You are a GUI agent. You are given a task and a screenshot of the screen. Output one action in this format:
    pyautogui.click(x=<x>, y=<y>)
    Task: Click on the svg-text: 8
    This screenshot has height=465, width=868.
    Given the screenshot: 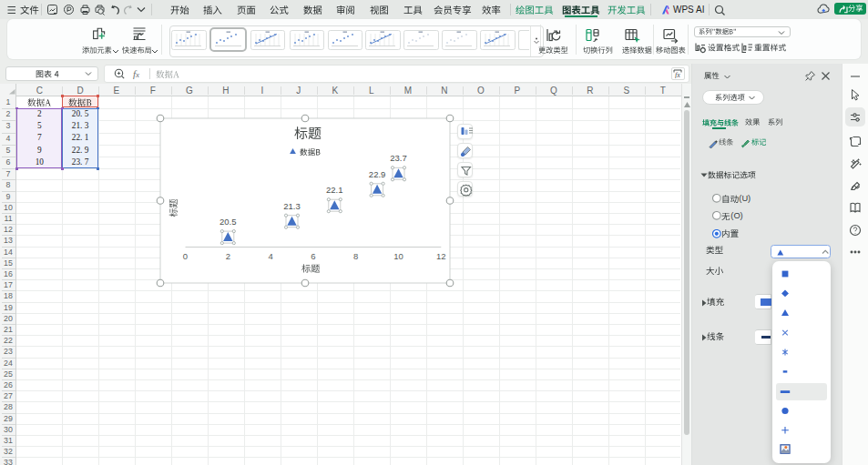 What is the action you would take?
    pyautogui.click(x=355, y=257)
    